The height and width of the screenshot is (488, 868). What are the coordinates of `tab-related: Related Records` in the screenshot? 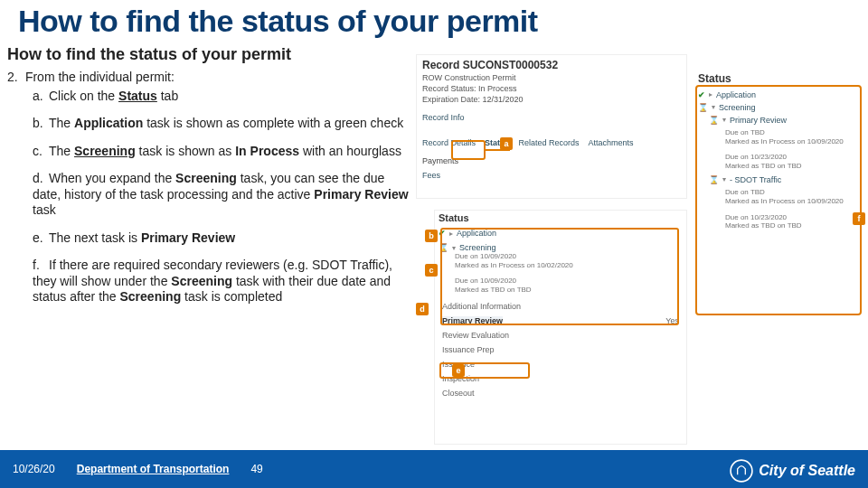 It's located at (550, 145).